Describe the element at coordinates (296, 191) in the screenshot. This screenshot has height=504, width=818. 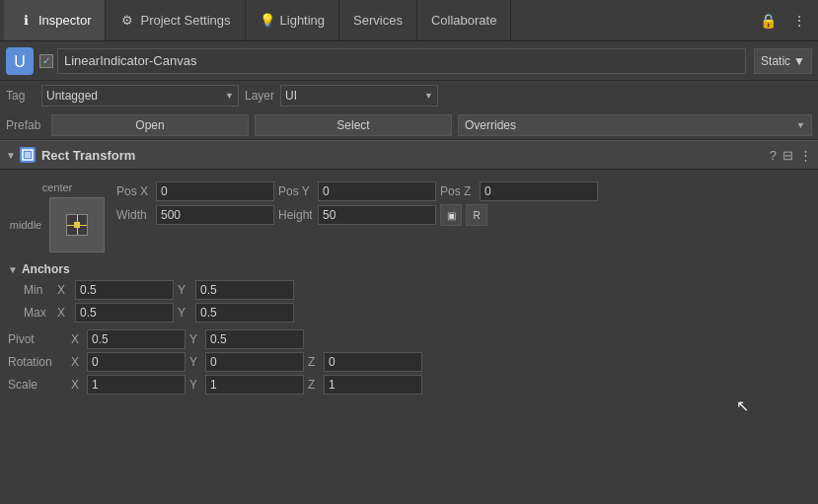
I see `pos-y-label: Pos Y` at that location.